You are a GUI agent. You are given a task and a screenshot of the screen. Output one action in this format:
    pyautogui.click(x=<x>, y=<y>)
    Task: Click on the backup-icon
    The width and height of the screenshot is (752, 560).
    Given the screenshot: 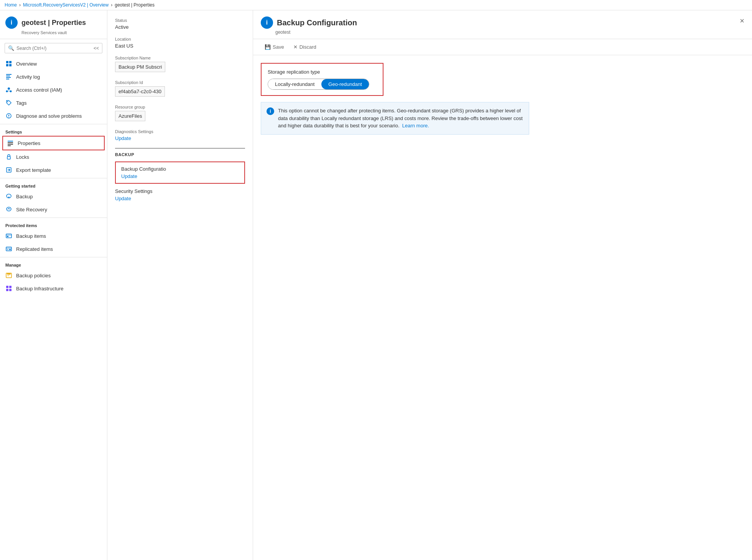 What is the action you would take?
    pyautogui.click(x=9, y=196)
    